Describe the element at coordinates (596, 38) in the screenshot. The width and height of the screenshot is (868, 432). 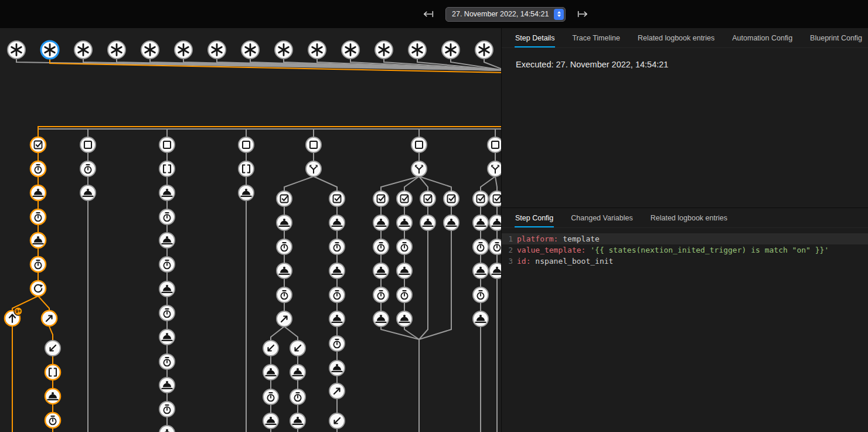
I see `tab-trace-timeline: Trace Timeline` at that location.